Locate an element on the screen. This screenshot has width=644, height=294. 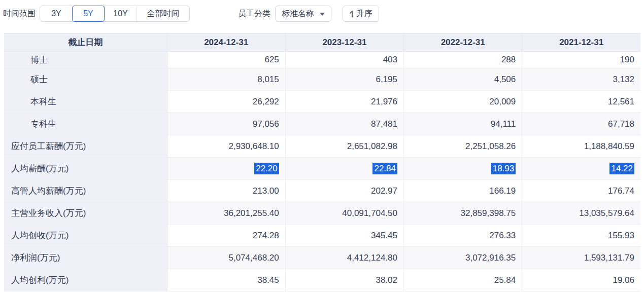
cell-value: 274.28 is located at coordinates (226, 236).